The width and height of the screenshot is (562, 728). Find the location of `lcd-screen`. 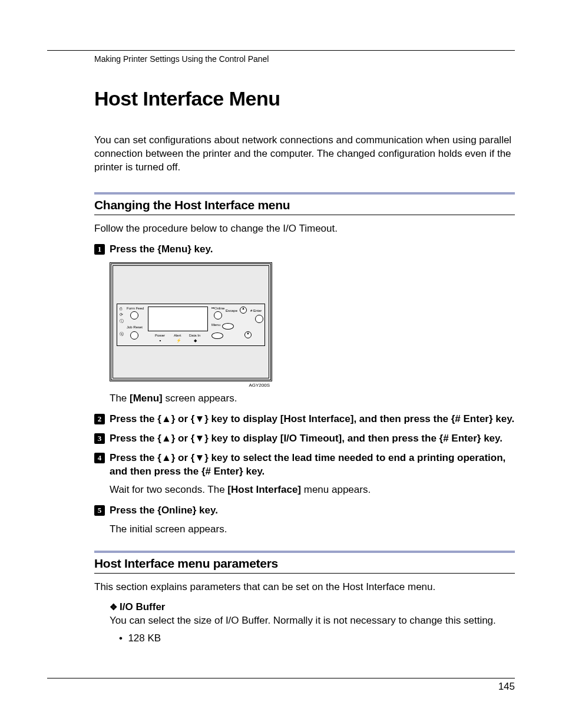

lcd-screen is located at coordinates (178, 319).